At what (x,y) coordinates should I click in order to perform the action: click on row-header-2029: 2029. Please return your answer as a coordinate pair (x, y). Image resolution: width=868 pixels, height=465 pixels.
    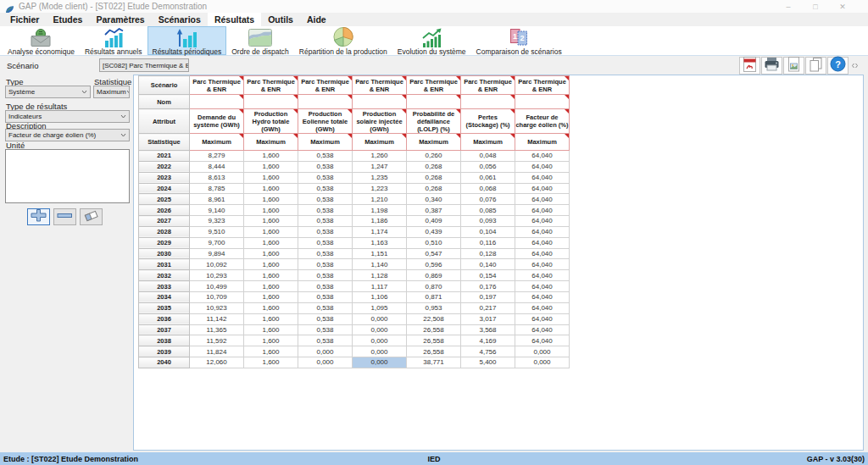
    Looking at the image, I should click on (164, 242).